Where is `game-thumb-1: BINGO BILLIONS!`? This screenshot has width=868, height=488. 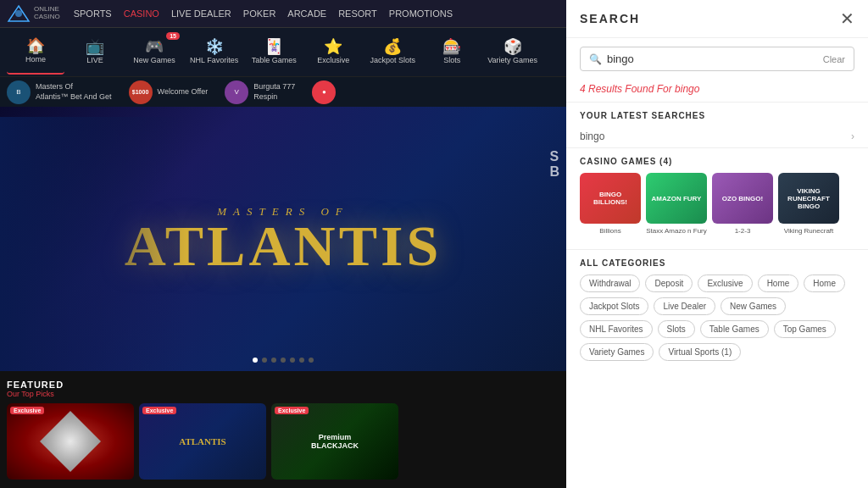
game-thumb-1: BINGO BILLIONS! is located at coordinates (610, 198).